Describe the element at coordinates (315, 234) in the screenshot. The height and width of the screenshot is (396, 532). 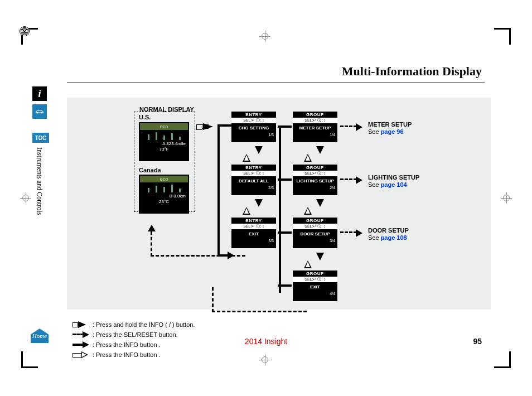
I see `menu-body: DOOR SETUP` at that location.